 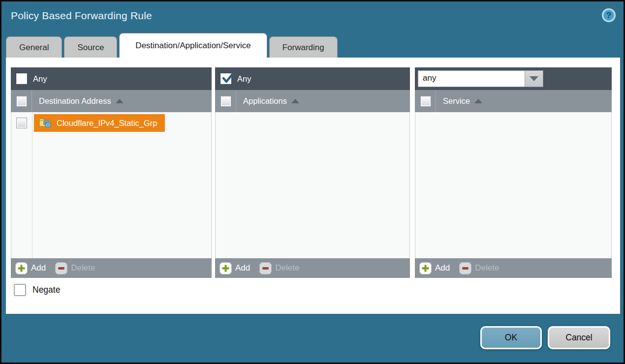 What do you see at coordinates (111, 101) in the screenshot?
I see `destination-header-row: Destination Address` at bounding box center [111, 101].